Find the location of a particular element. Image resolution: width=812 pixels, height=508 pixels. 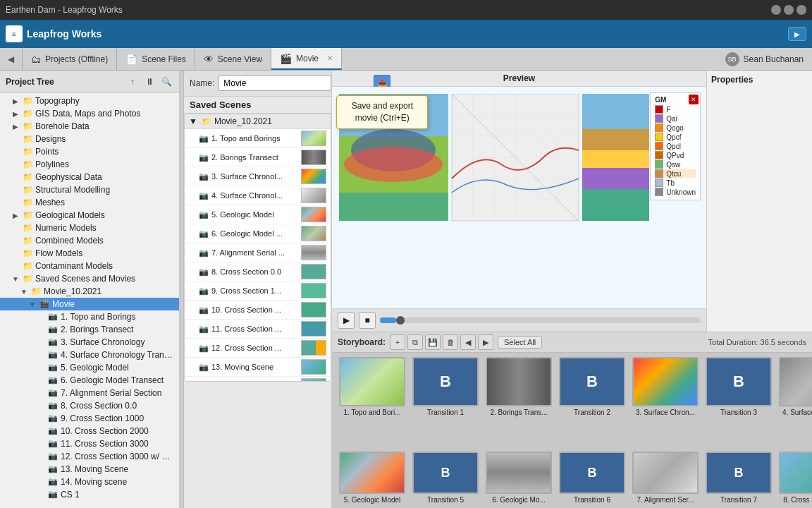

scene-row-14: 📷 14. Moving scene is located at coordinates (258, 380).